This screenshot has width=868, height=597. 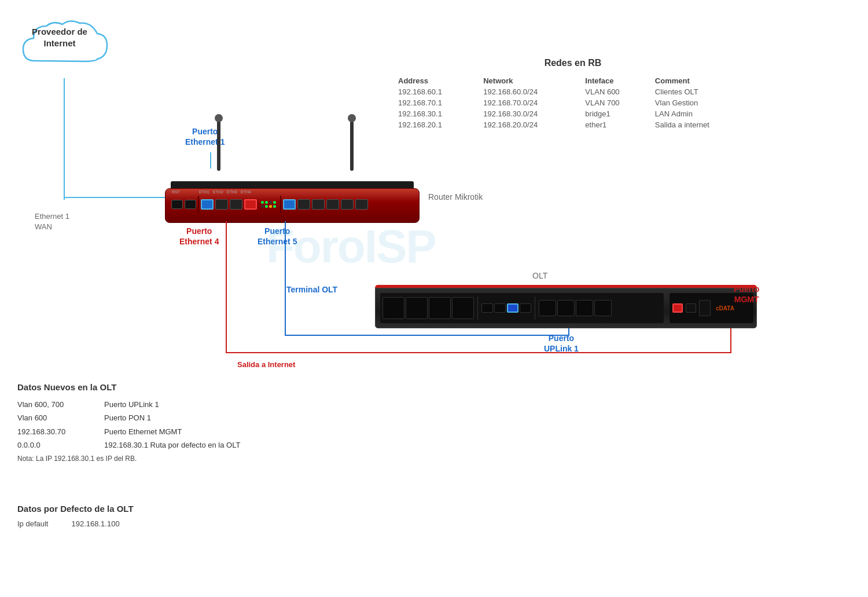 I want to click on olt-sfp-up3, so click(x=584, y=308).